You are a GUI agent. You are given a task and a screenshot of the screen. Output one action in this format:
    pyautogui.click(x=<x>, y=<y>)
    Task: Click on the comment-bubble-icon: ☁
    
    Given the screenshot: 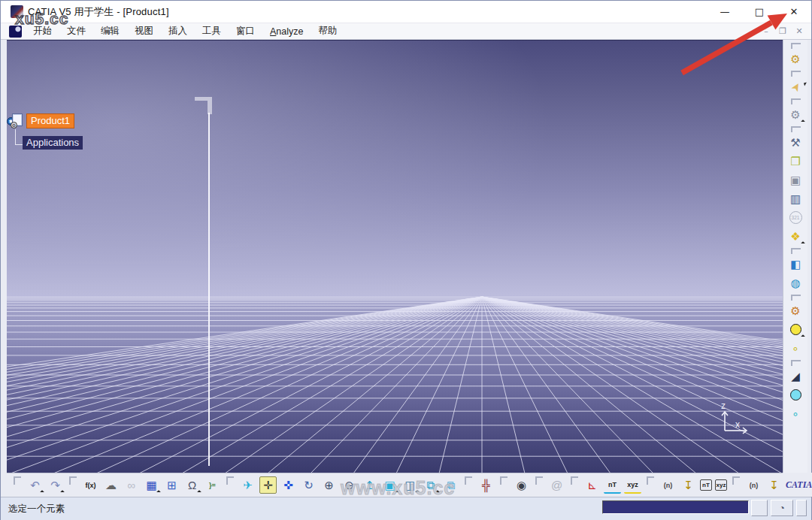 What is the action you would take?
    pyautogui.click(x=111, y=485)
    